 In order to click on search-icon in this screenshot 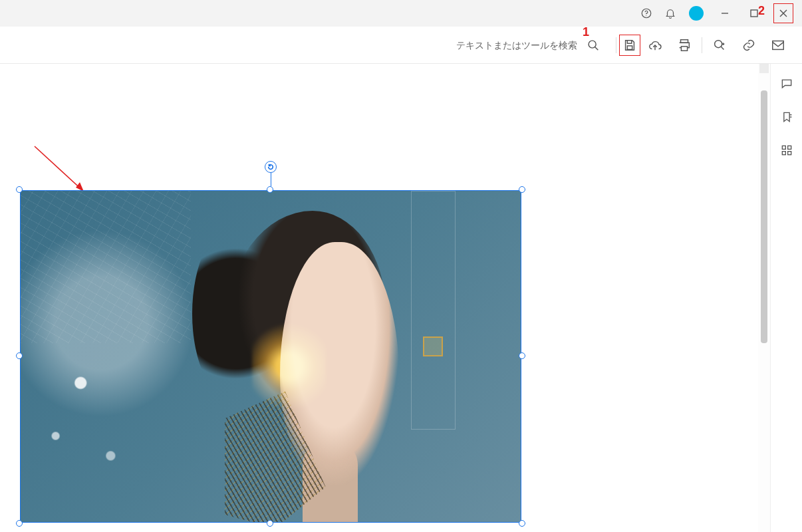, I will do `click(593, 45)`.